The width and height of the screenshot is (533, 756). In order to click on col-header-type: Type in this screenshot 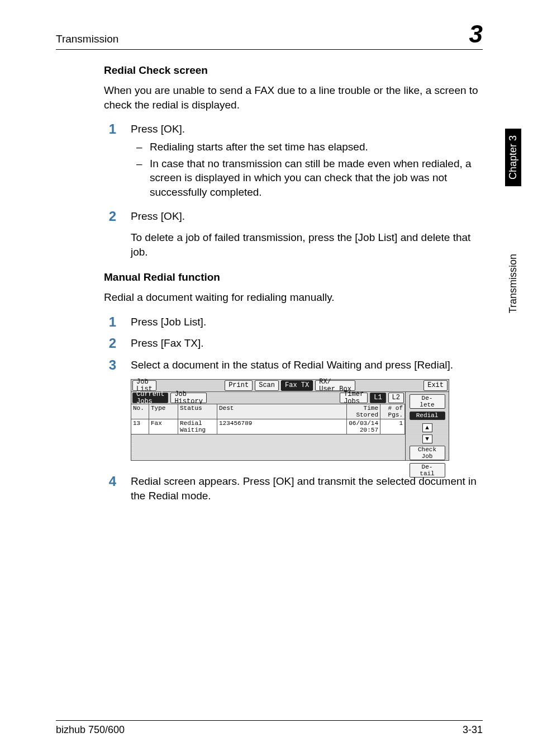, I will do `click(164, 412)`.